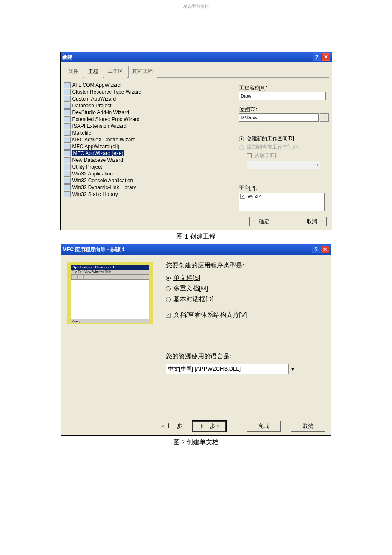  Describe the element at coordinates (116, 72) in the screenshot. I see `tab-workspaces: 工作区` at that location.